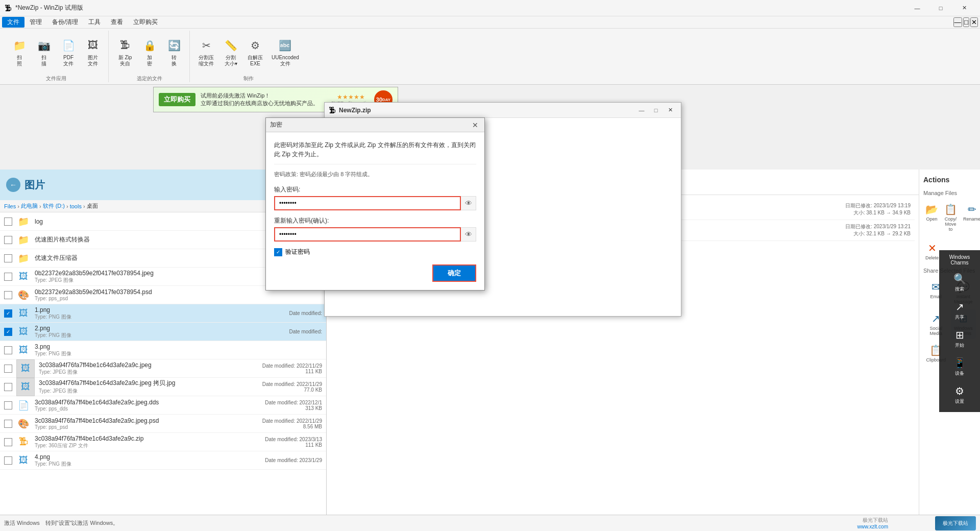  What do you see at coordinates (642, 110) in the screenshot?
I see `nz-min-button: —` at bounding box center [642, 110].